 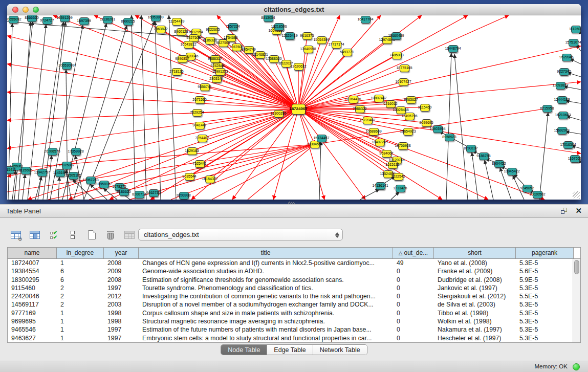 I want to click on table-row: 969969511998Structural magnetic resonanc…, so click(x=294, y=321).